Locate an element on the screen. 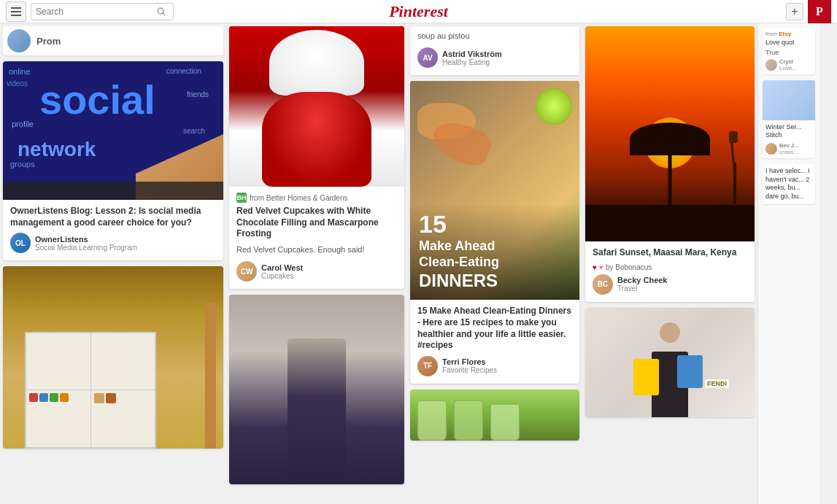  cupcake-title: Red Velvet Cupcakes with White Chocolate… is located at coordinates (317, 223).